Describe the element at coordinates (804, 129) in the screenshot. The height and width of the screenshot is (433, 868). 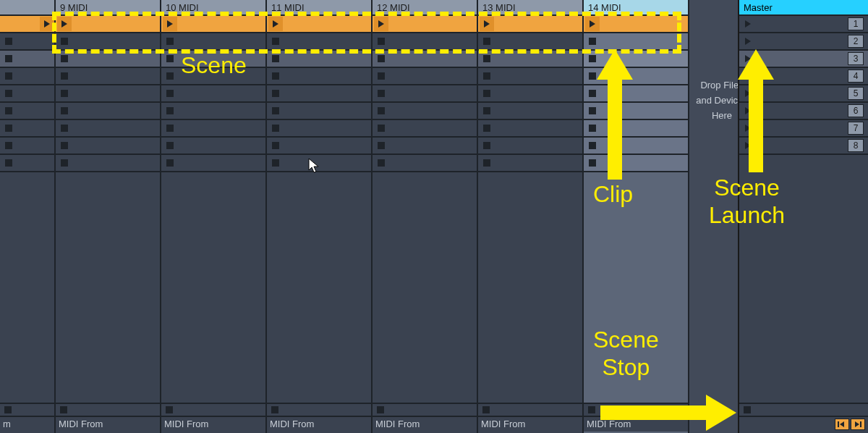
I see `scene-launch-row: 7` at that location.